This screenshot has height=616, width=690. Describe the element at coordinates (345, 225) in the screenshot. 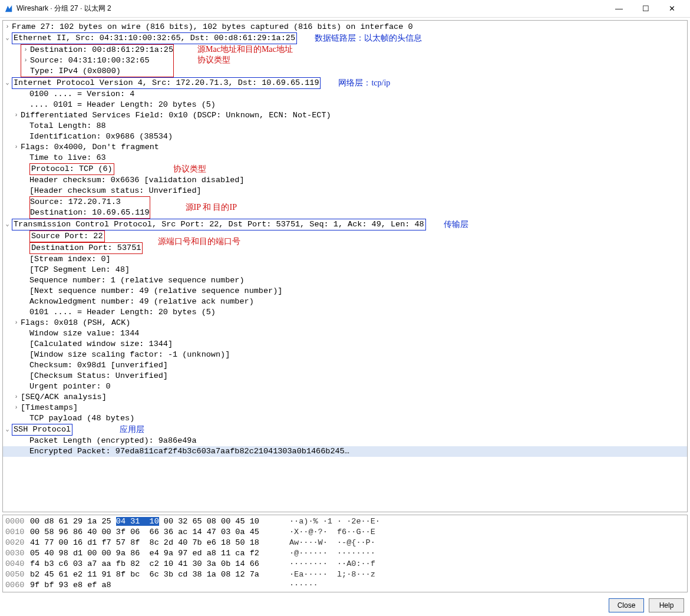

I see `tree-row-tcp: ⌄Transmission Control Protocol, Src Port…` at that location.